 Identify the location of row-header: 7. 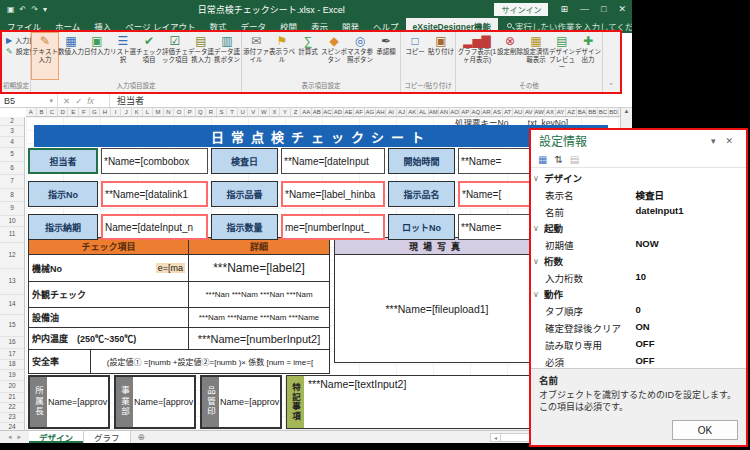
(12, 182).